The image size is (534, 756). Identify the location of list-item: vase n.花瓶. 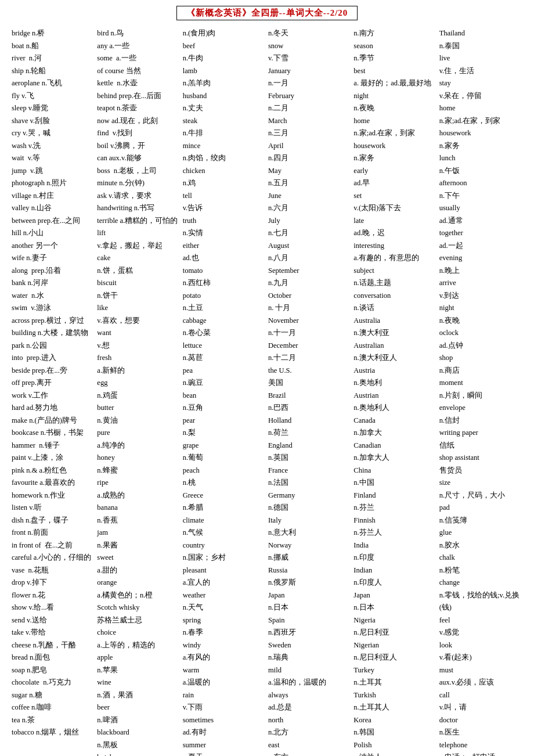
(53, 571).